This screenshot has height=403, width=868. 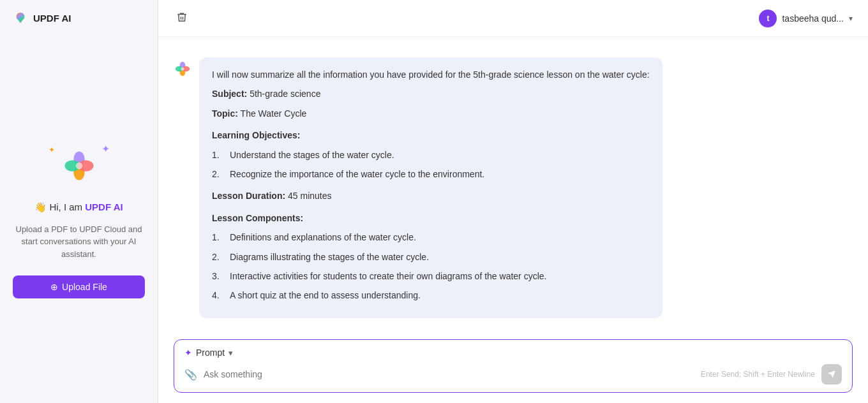 I want to click on greeting-text: 👋 Hi, I am UPDF AI, so click(x=79, y=207).